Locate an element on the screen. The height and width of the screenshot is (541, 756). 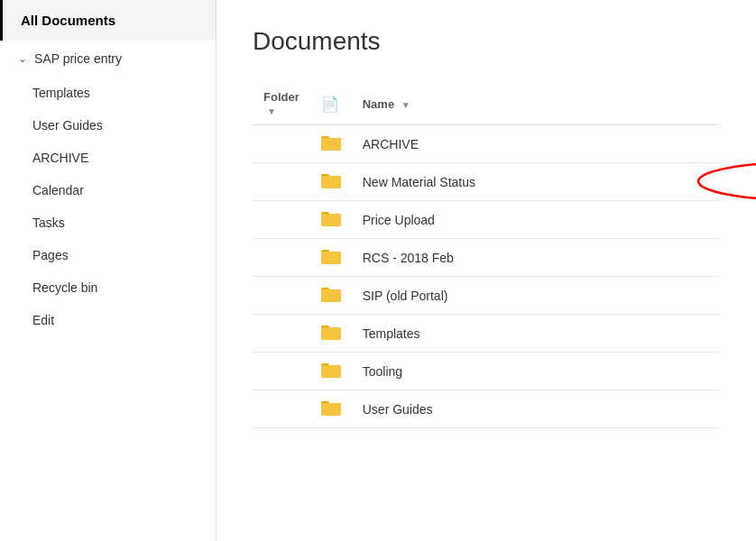
name-column-header: Name ▼ is located at coordinates (536, 105).